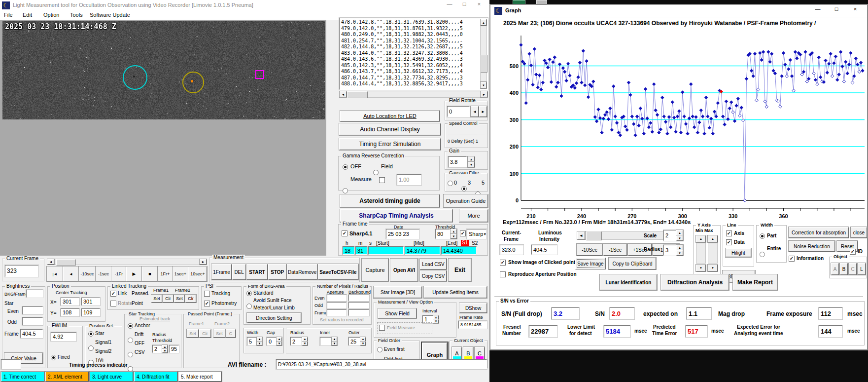 This screenshot has width=868, height=382. Describe the element at coordinates (464, 189) in the screenshot. I see `gaussian-3-radio` at that location.